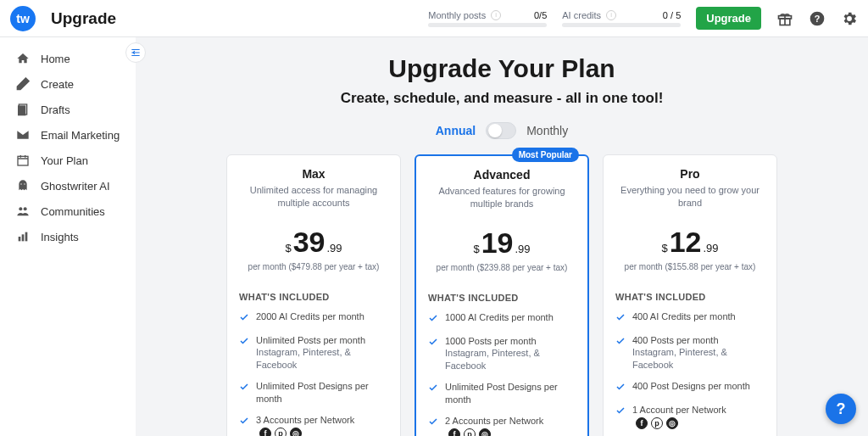 The height and width of the screenshot is (436, 868). What do you see at coordinates (314, 243) in the screenshot?
I see `plan-price: $ 39 .99` at bounding box center [314, 243].